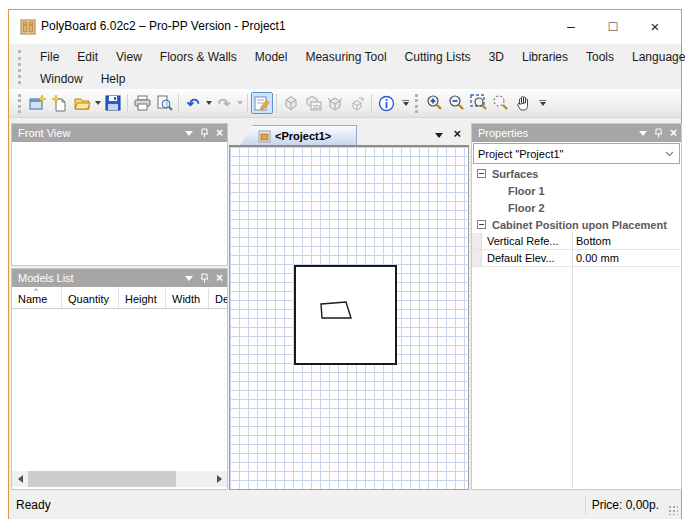  I want to click on tab-project1: <Project1>, so click(298, 136).